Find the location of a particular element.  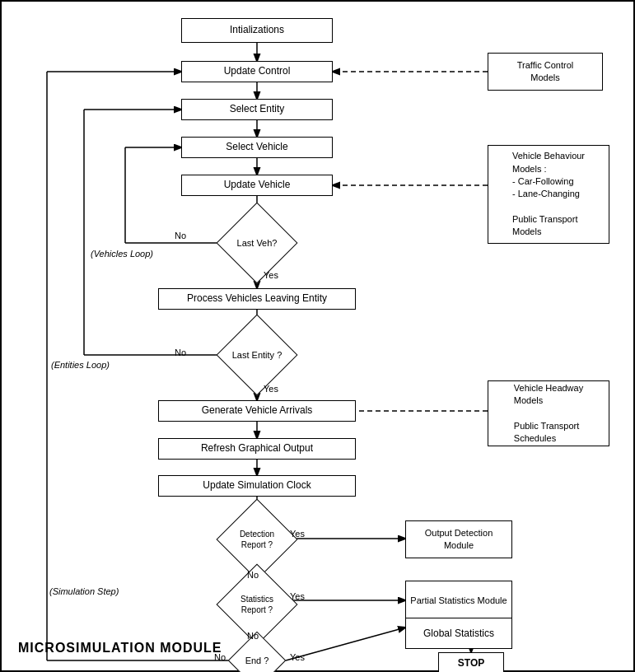

label-no-detection: No is located at coordinates (253, 575).